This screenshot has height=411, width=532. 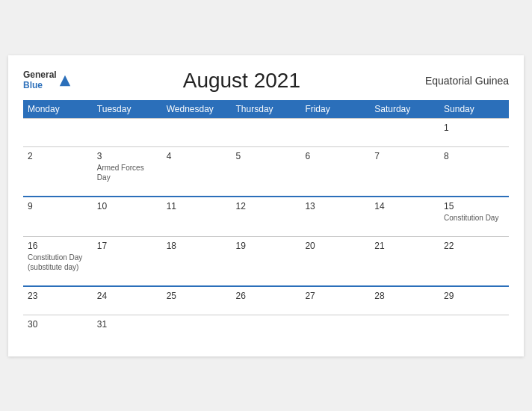 I want to click on logo-icon, so click(x=65, y=81).